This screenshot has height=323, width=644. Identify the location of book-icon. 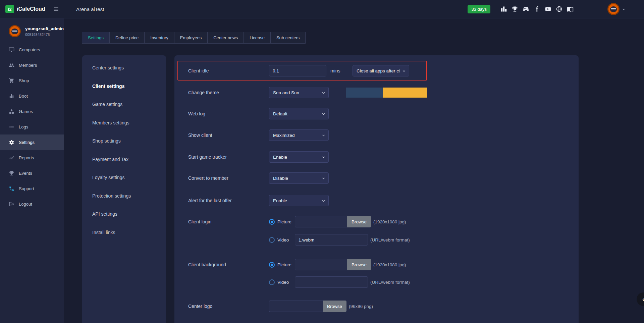
(570, 9).